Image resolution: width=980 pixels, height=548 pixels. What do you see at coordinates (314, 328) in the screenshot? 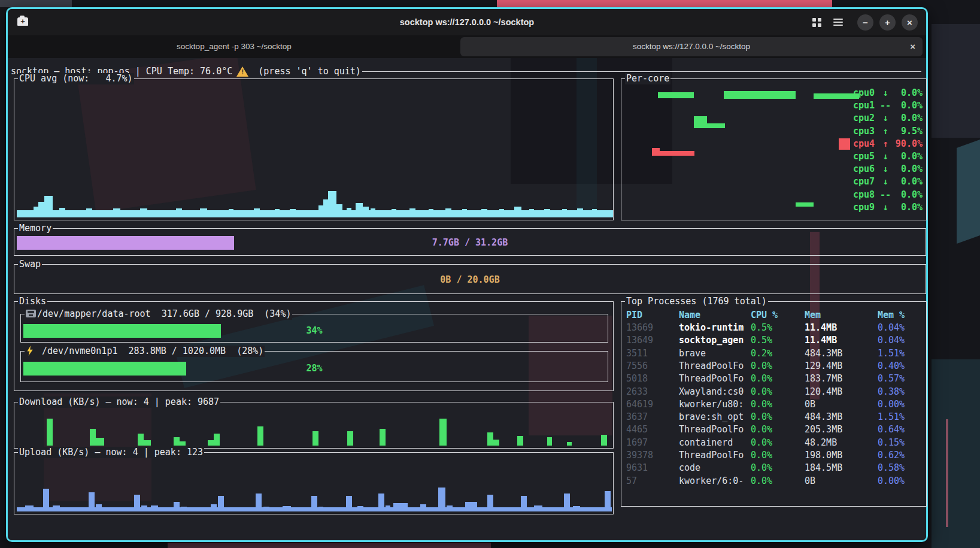
I see `disk-item-data-root: /dev/mapper/data-root 317.6GB / 928.9GB …` at bounding box center [314, 328].